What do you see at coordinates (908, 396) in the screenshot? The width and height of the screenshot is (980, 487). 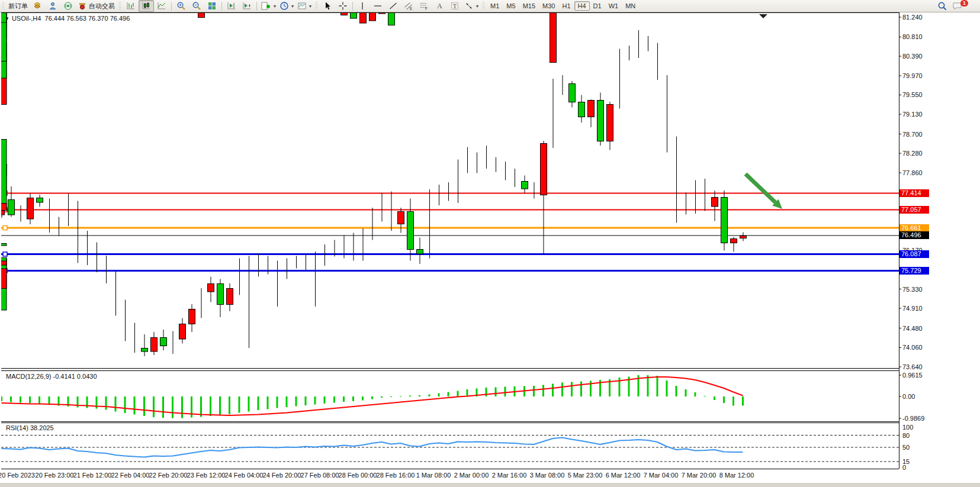 I see `macd-axis-tick: 0.00` at bounding box center [908, 396].